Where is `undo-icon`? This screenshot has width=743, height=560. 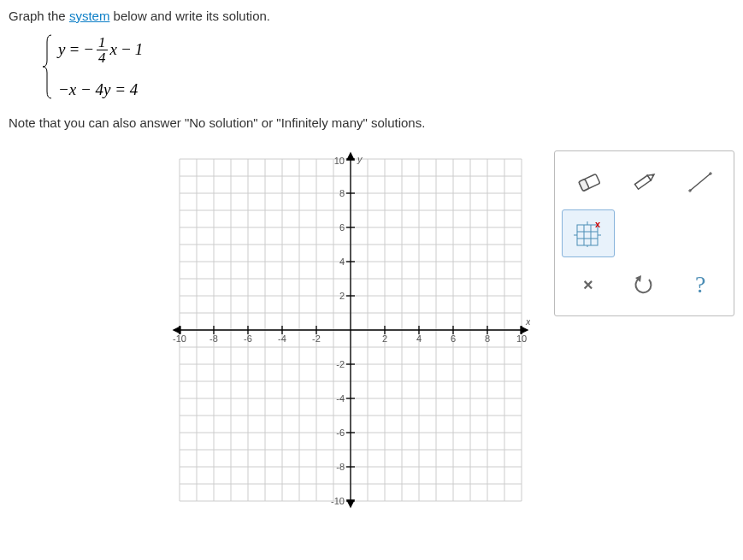 undo-icon is located at coordinates (644, 285).